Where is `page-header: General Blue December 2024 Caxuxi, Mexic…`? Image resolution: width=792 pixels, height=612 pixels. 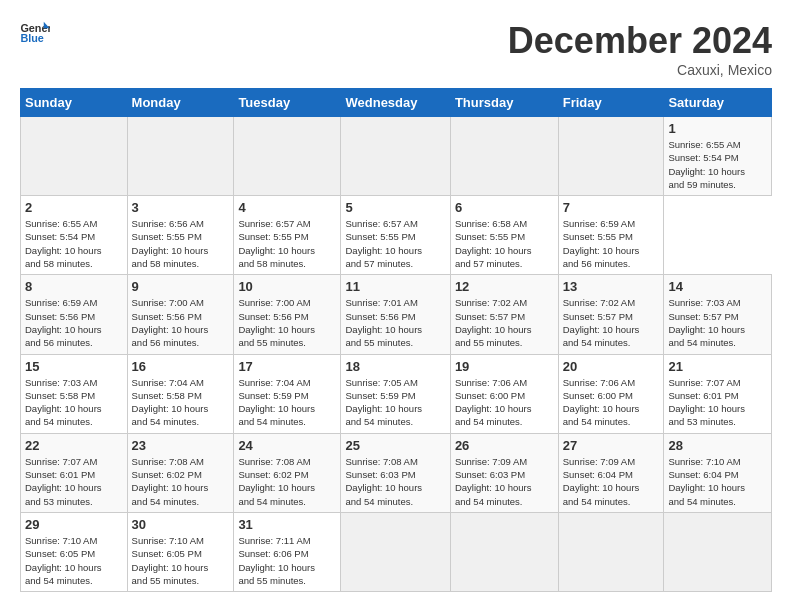 page-header: General Blue December 2024 Caxuxi, Mexic… is located at coordinates (396, 49).